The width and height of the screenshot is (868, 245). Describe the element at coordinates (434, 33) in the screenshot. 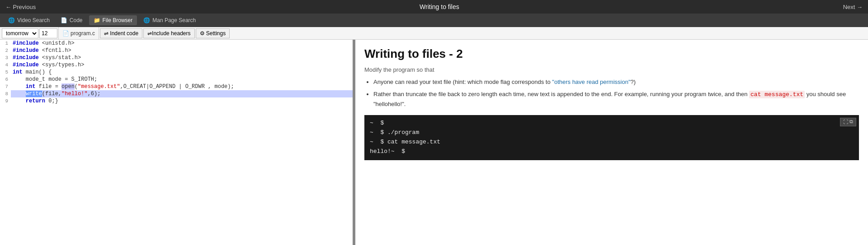

I see `toolbar: tomorrow monokai eclipse 📄 program.c ⇌ I…` at that location.